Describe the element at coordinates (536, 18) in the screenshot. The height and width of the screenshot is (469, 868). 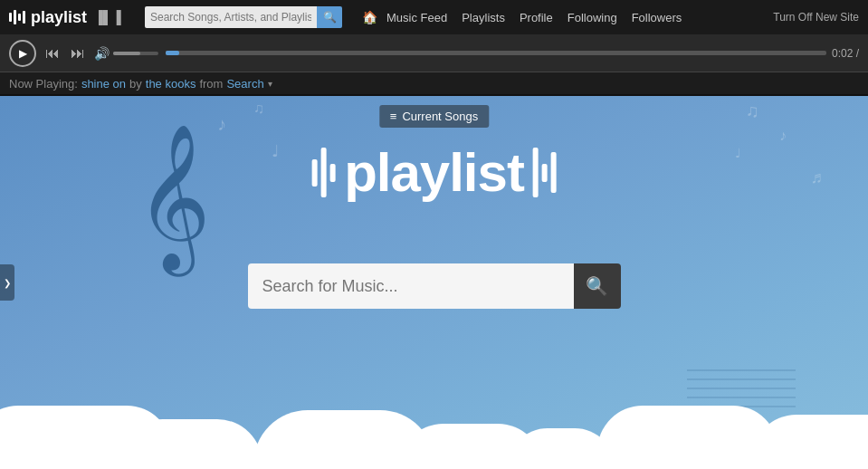
I see `nav-profile: Profile` at that location.